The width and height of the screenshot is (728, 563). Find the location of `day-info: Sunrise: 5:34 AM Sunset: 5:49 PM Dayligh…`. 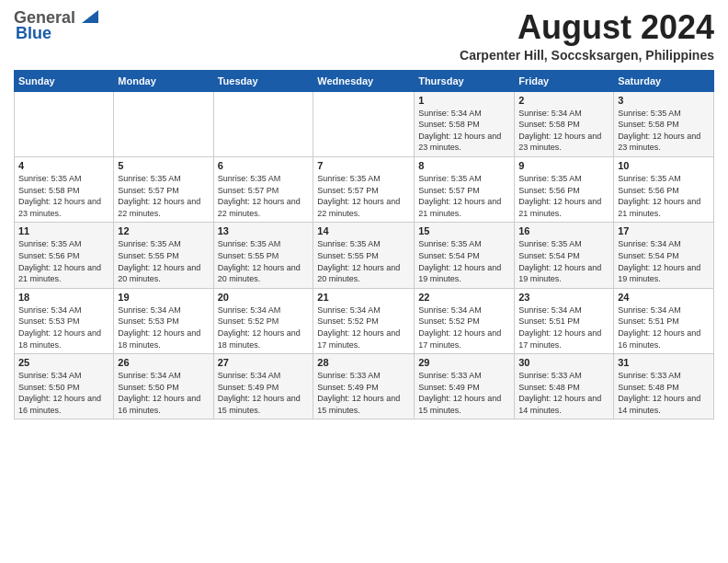

day-info: Sunrise: 5:34 AM Sunset: 5:49 PM Dayligh… is located at coordinates (264, 393).